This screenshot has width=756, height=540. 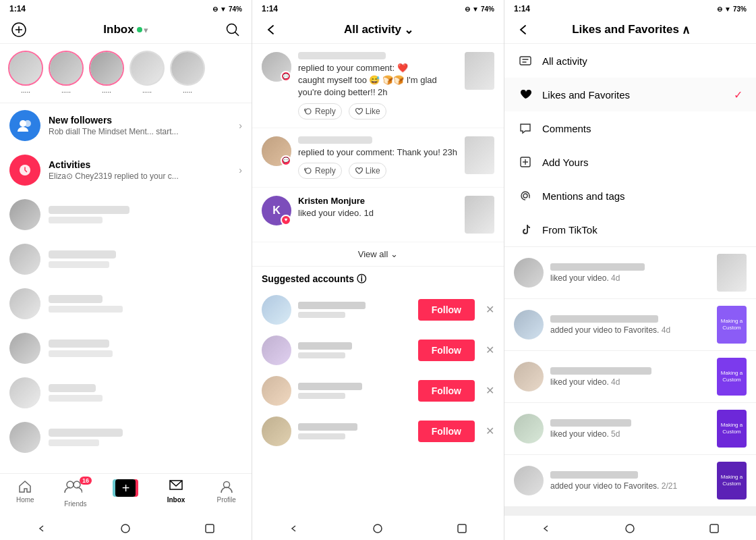 I want to click on menu-item-add-yours: Add Yours, so click(x=630, y=162).